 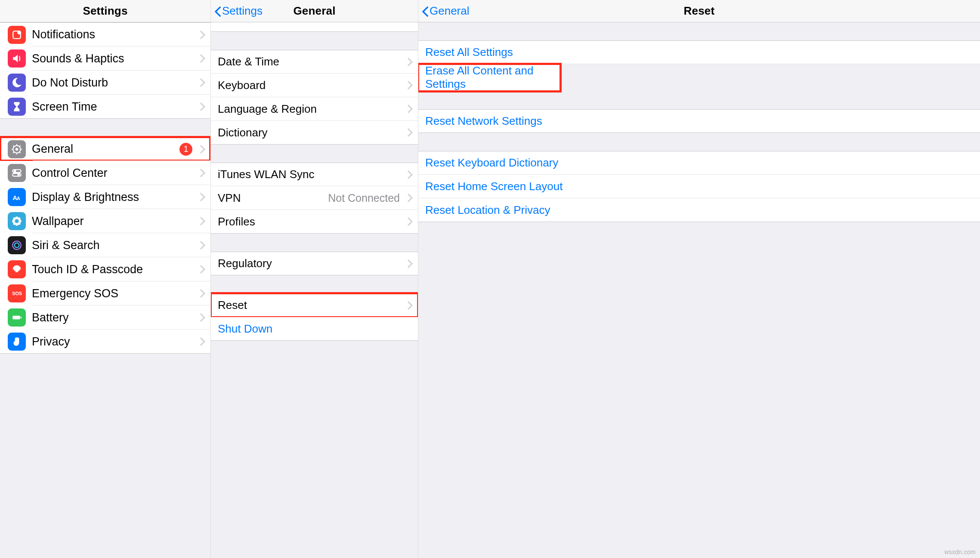 What do you see at coordinates (17, 342) in the screenshot?
I see `hand-icon` at bounding box center [17, 342].